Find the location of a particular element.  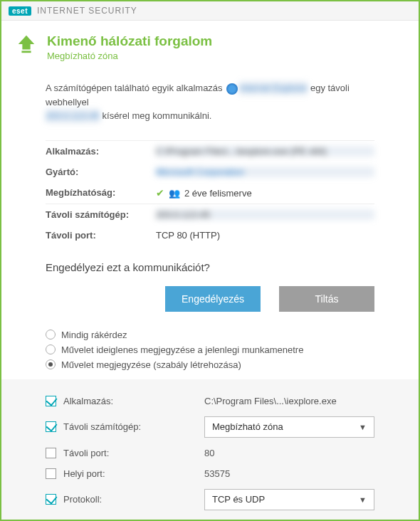

radio-create-rule: Művelet megjegyzése (szabály létrehozása… is located at coordinates (210, 364).